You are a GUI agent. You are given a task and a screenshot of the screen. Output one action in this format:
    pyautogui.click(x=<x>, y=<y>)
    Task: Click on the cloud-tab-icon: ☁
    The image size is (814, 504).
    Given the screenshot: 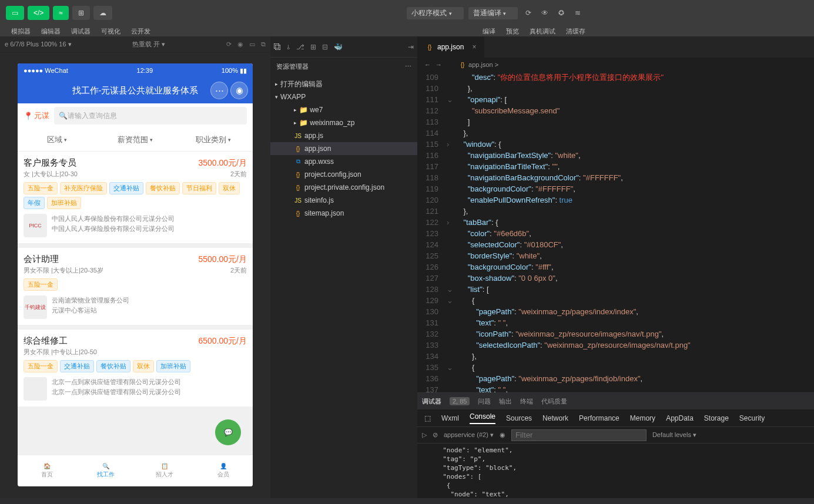 What is the action you would take?
    pyautogui.click(x=103, y=13)
    